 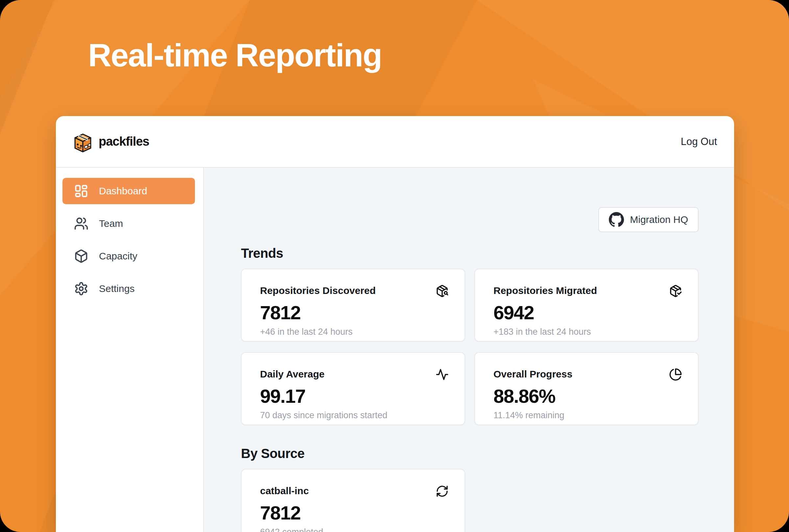 I want to click on sidebar-item-label: Capacity, so click(x=118, y=256).